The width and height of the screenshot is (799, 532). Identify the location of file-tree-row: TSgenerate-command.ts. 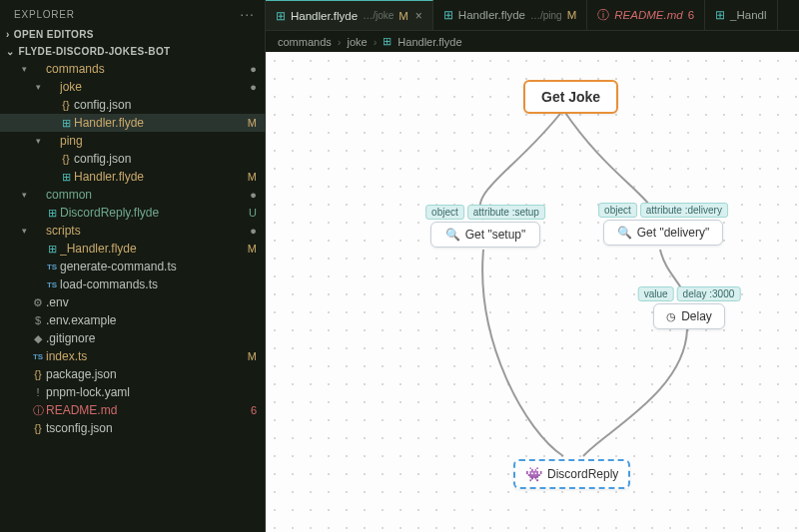
(132, 266).